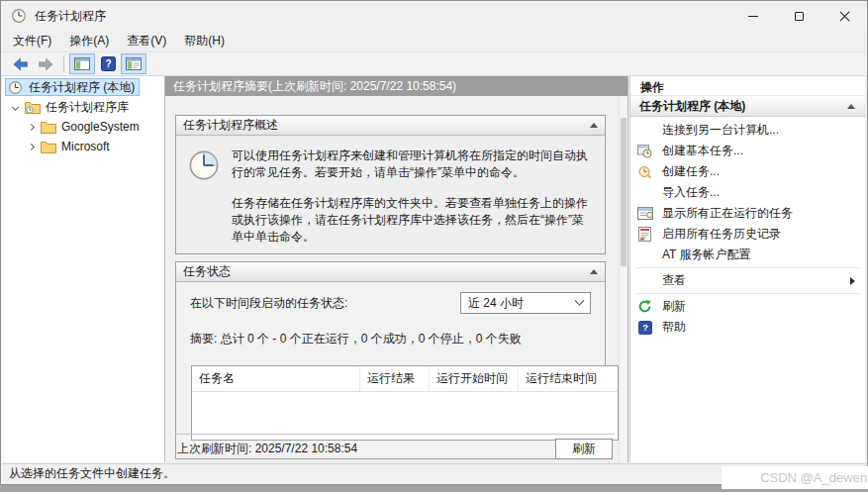 The image size is (868, 495). Describe the element at coordinates (16, 87) in the screenshot. I see `scheduler-clock-icon` at that location.